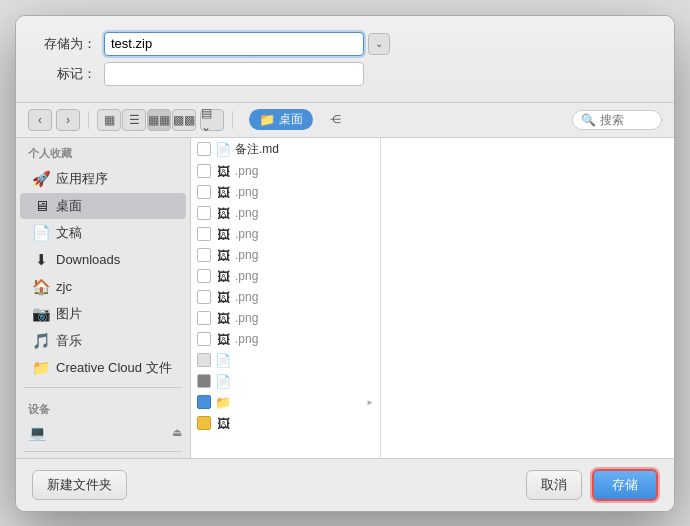 The image size is (690, 526). Describe the element at coordinates (103, 433) in the screenshot. I see `sidebar-item-device: 💻 ⏏` at that location.